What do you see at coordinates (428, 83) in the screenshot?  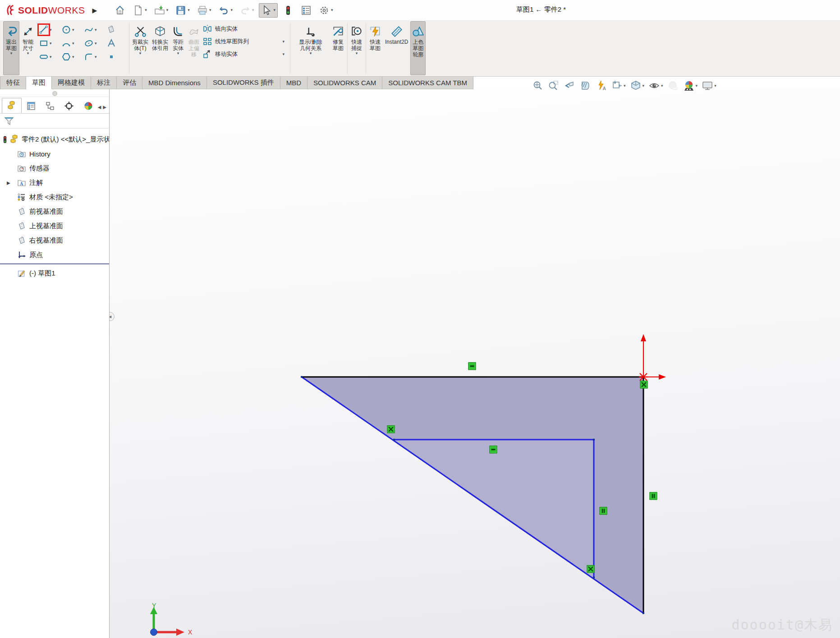 I see `tab-SOLIDWORKS CAM TBM: SOLIDWORKS CAM TBM` at bounding box center [428, 83].